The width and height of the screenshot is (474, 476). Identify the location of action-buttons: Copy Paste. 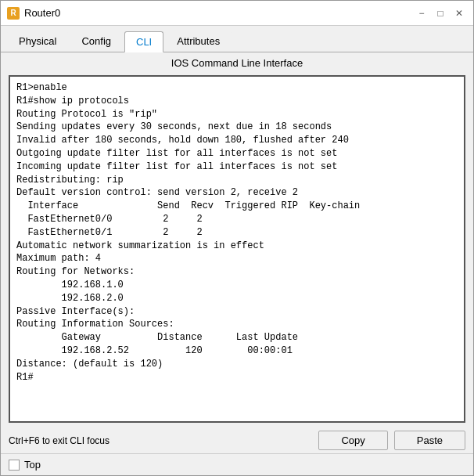
(392, 440).